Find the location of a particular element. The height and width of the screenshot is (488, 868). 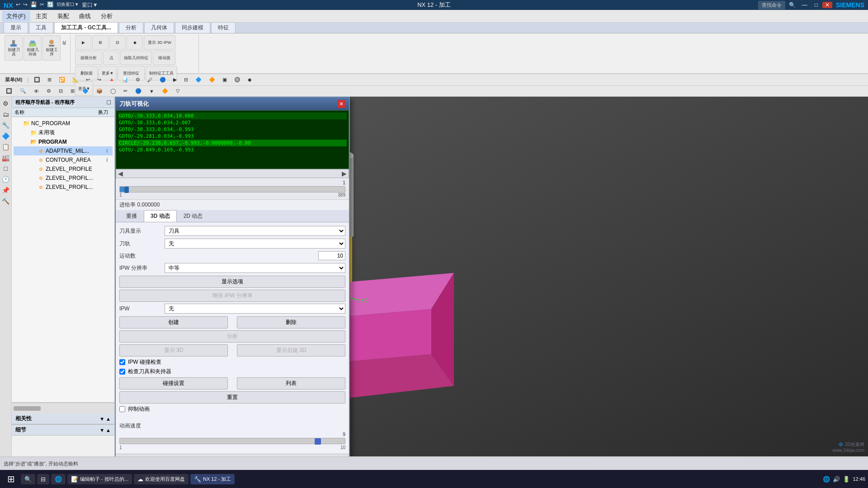

ipw-collision-check is located at coordinates (122, 362).